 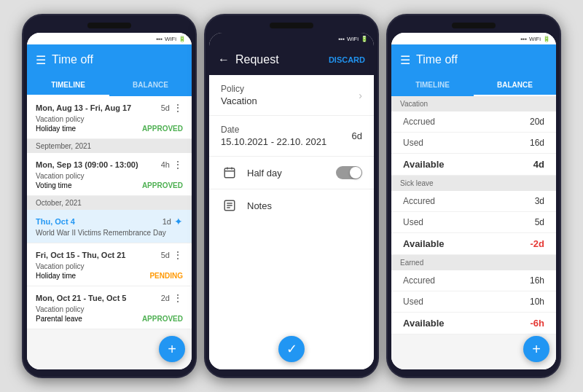 What do you see at coordinates (474, 143) in the screenshot?
I see `vacation-used-row: Used 16d` at bounding box center [474, 143].